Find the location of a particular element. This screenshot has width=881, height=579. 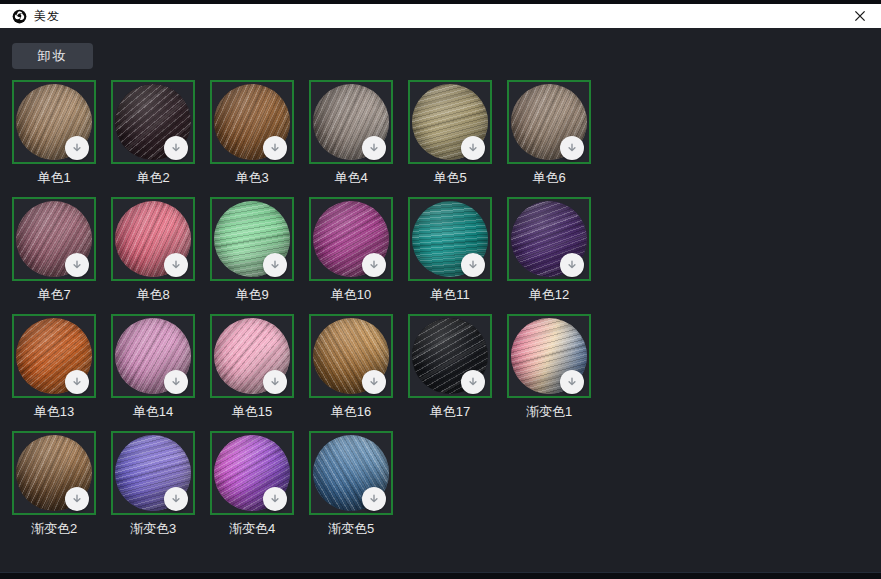

hair-color-item: 单色3 is located at coordinates (252, 133).